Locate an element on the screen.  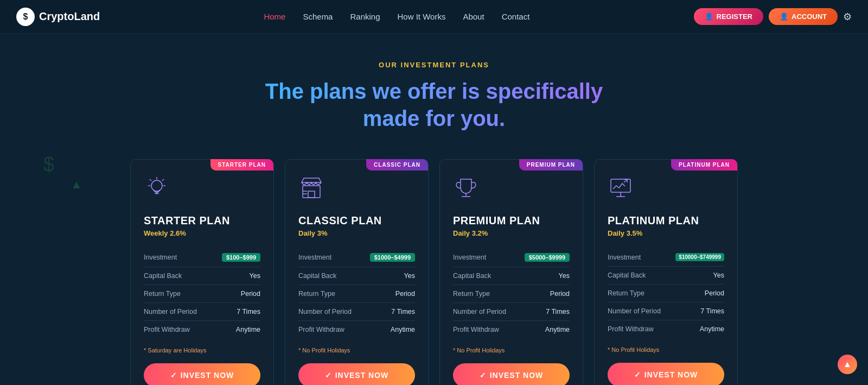
nav-actions: 👤 REGISTER 👤 ACCOUNT ⚙ is located at coordinates (773, 16).